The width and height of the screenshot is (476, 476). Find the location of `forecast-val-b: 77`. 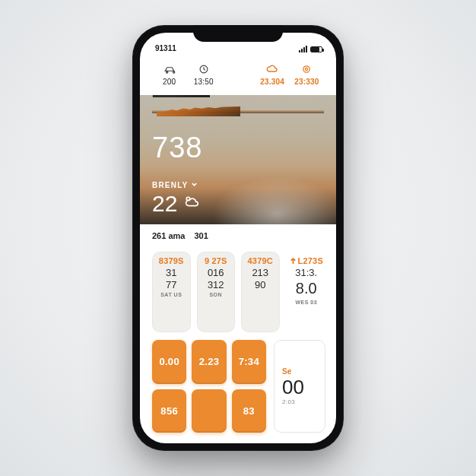

forecast-val-b: 77 is located at coordinates (171, 284).